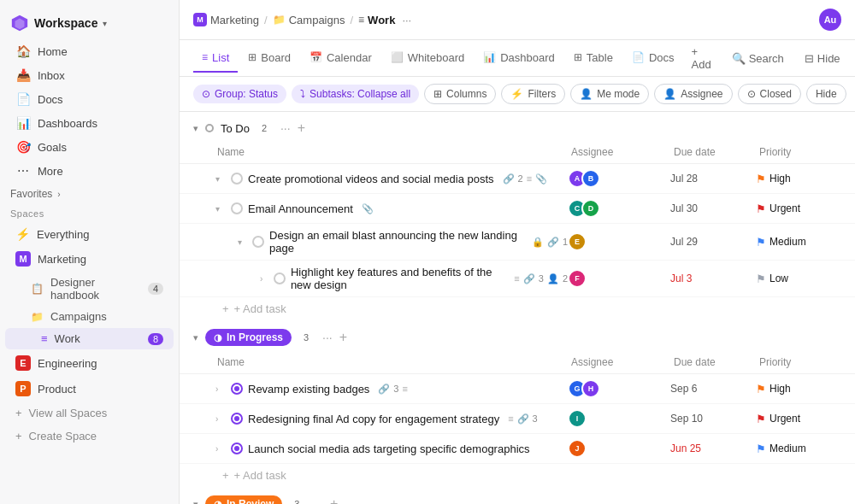 The width and height of the screenshot is (855, 504). I want to click on todo-add-icon: +, so click(301, 128).